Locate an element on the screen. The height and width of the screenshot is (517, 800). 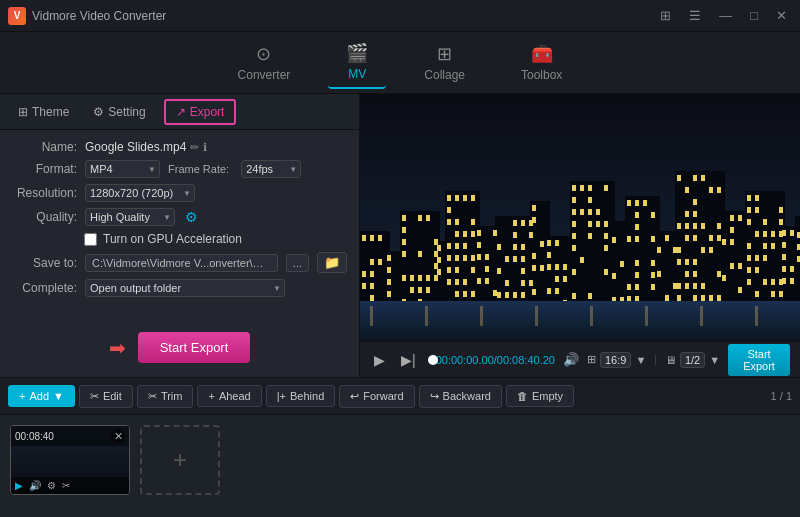
edit-icon: ✏ is located at coordinates (194, 148).